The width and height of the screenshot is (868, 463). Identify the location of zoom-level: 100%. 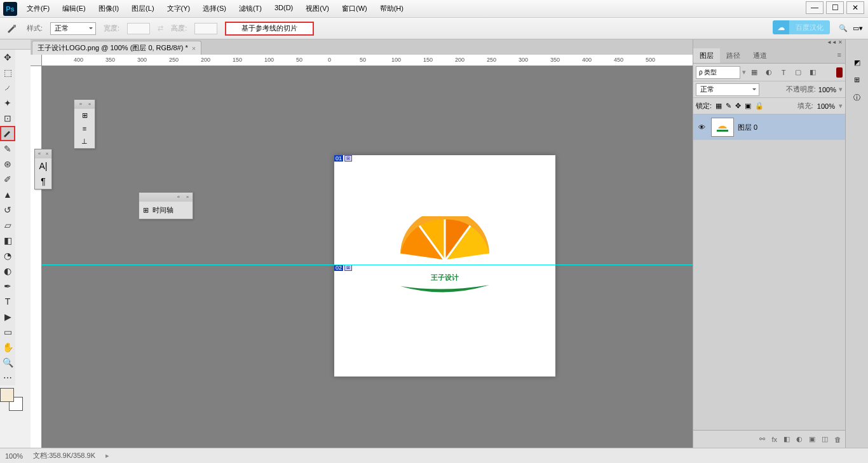
(14, 456).